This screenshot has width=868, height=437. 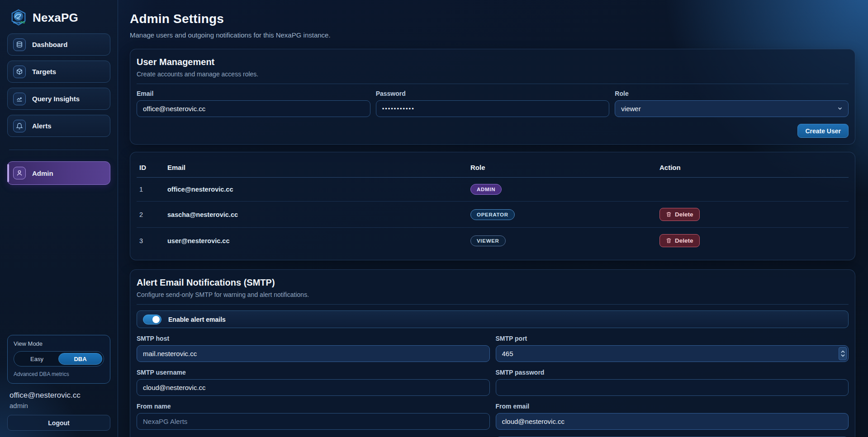 I want to click on current-user-role: admin, so click(x=59, y=408).